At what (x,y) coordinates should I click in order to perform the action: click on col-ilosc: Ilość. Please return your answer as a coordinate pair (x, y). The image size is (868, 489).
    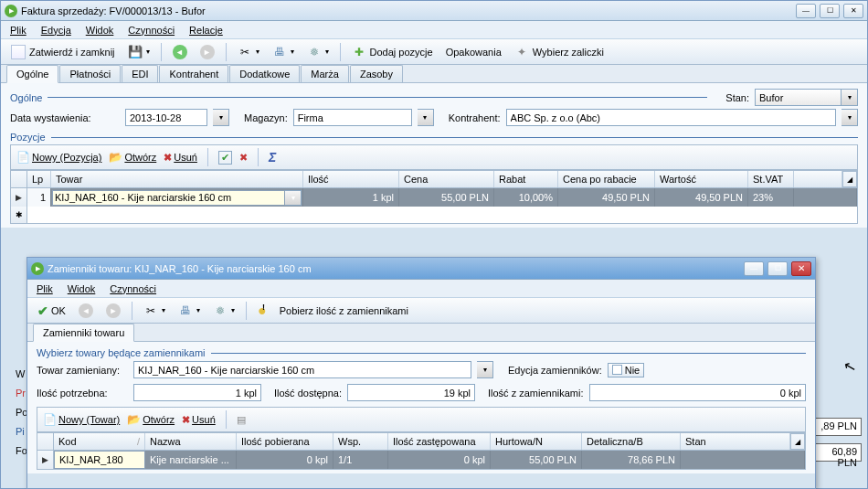
    Looking at the image, I should click on (351, 179).